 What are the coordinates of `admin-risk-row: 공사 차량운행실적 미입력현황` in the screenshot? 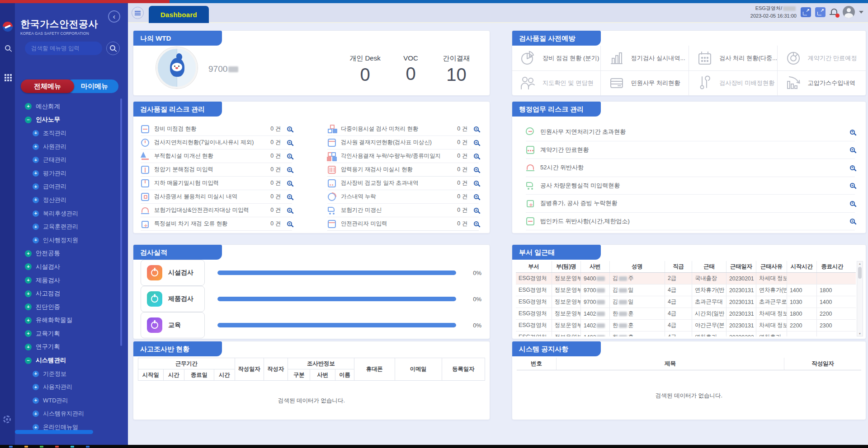 It's located at (690, 186).